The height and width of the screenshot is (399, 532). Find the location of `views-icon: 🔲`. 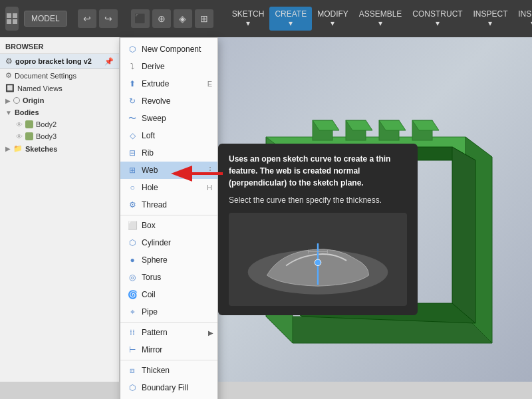

views-icon: 🔲 is located at coordinates (10, 88).